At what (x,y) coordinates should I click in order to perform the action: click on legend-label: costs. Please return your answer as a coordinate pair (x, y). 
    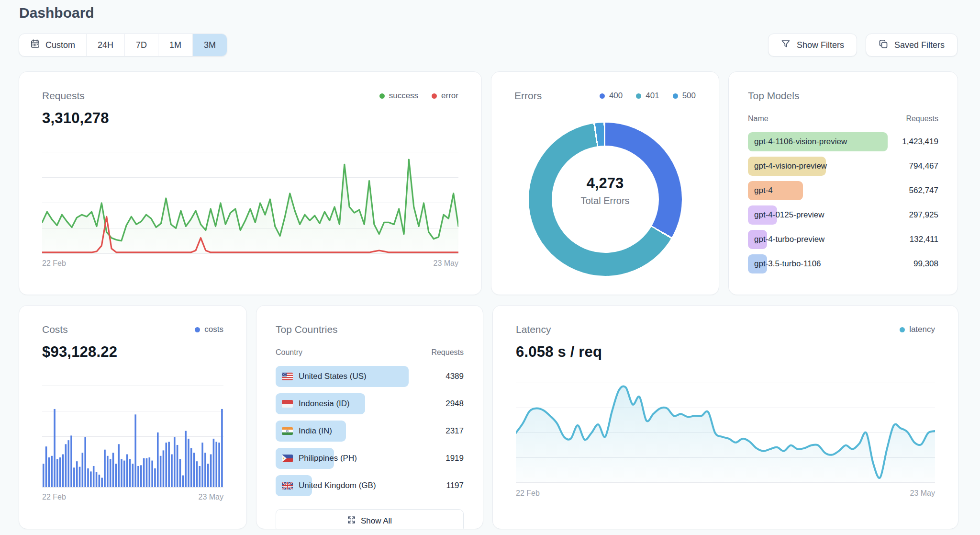
    Looking at the image, I should click on (214, 330).